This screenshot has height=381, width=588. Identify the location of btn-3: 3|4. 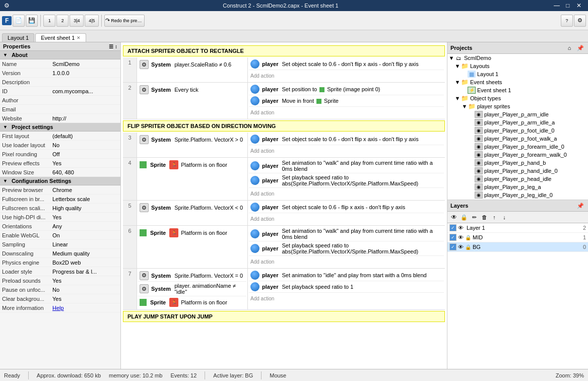
(77, 21).